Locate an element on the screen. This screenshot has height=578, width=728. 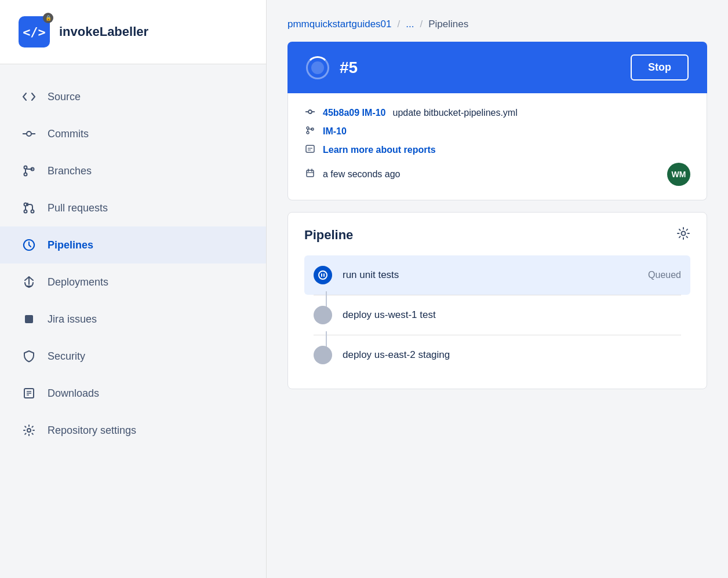
step-item-3: deploy us-east-2 staging is located at coordinates (497, 355).